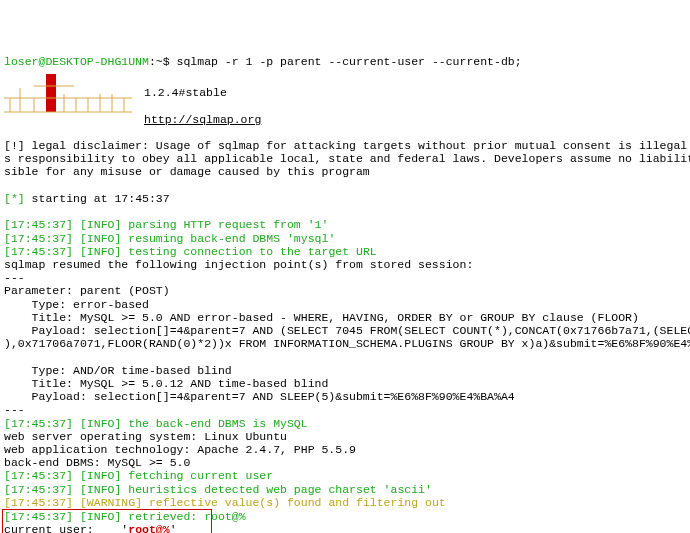 This screenshot has width=690, height=533. I want to click on prompt-path: ~, so click(160, 62).